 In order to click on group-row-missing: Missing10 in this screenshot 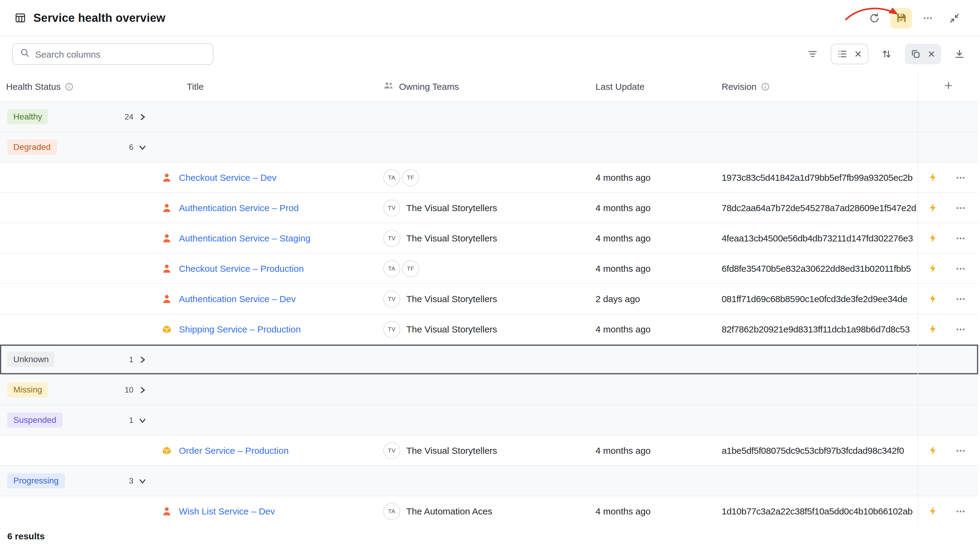, I will do `click(489, 390)`.